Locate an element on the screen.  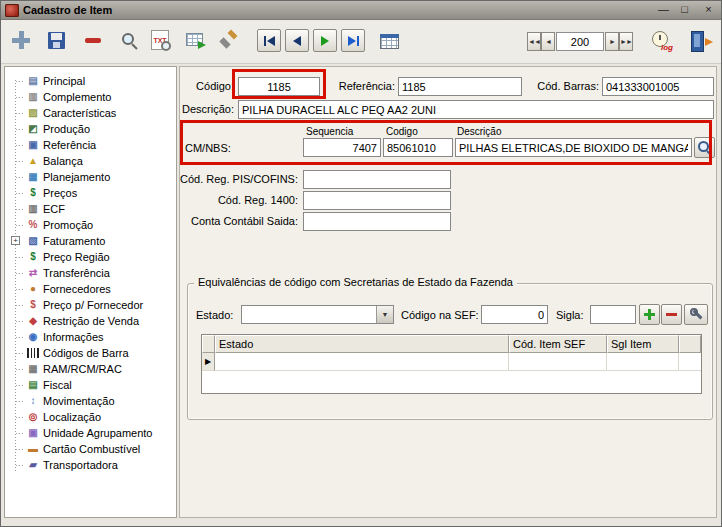
sigla-input is located at coordinates (613, 314).